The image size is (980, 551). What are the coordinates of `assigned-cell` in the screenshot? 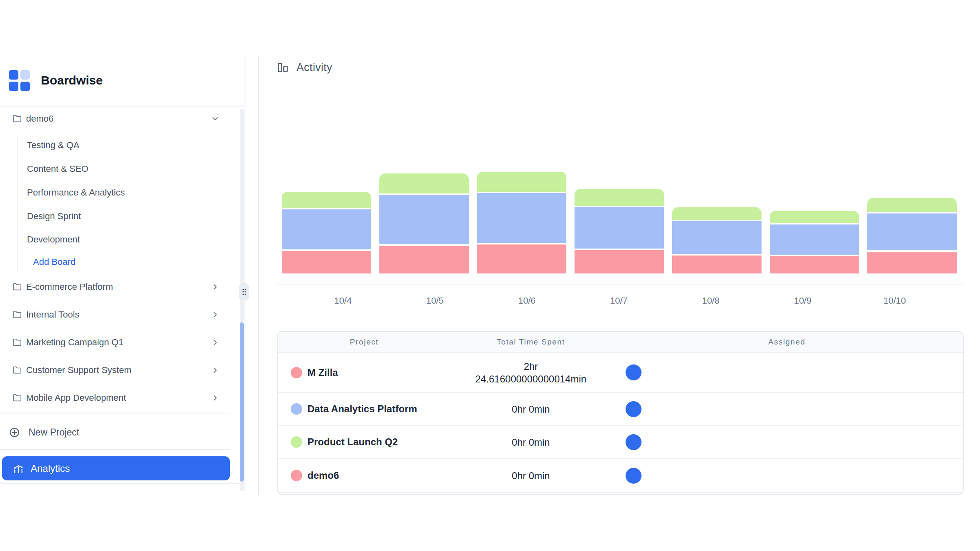 It's located at (787, 409).